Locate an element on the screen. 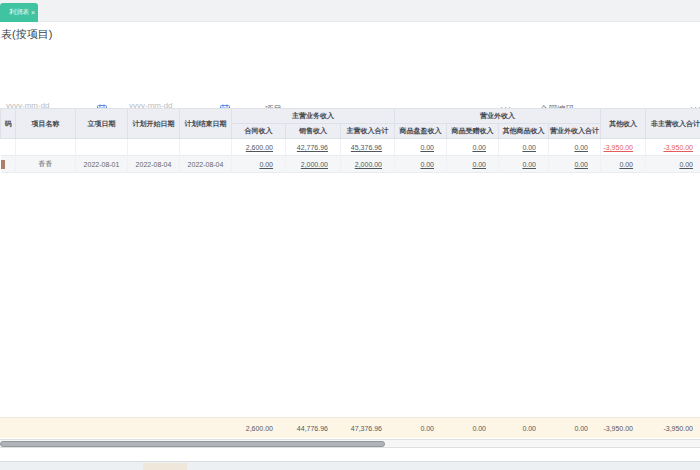 This screenshot has width=700, height=470. col-header-contract-income: 合同收入 is located at coordinates (259, 132).